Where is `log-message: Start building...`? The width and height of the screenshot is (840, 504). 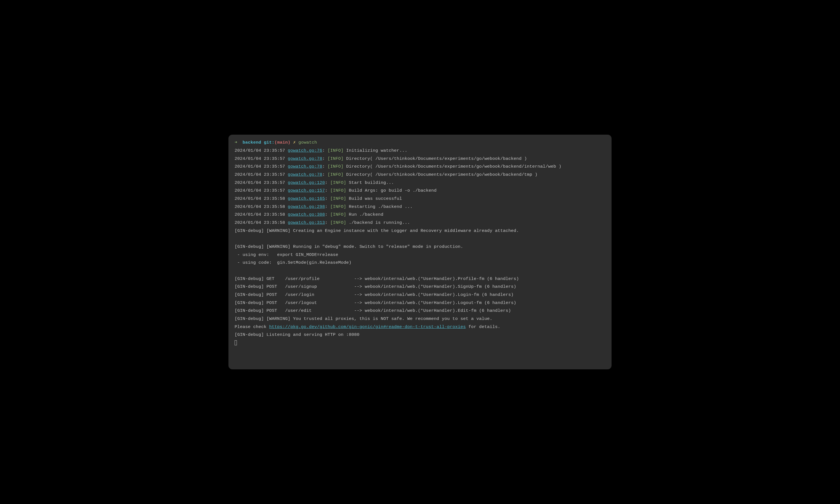 log-message: Start building... is located at coordinates (370, 183).